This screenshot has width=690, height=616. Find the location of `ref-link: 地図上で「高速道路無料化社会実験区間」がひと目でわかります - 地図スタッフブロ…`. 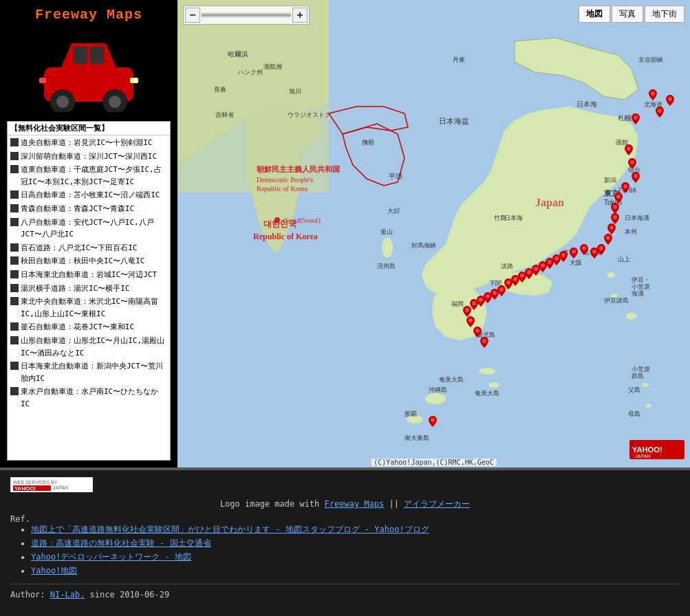

ref-link: 地図上で「高速道路無料化社会実験区間」がひと目でわかります - 地図スタッフブロ… is located at coordinates (230, 529).